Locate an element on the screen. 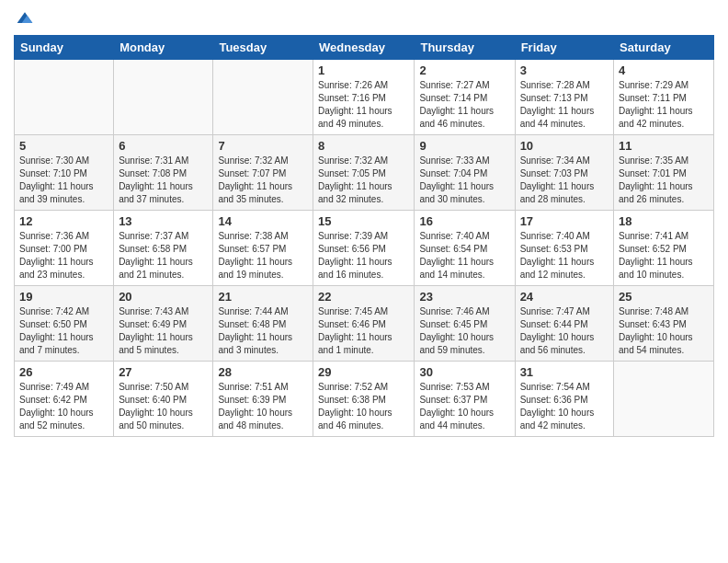  day-cell: 29Sunrise: 7:52 AM Sunset: 6:38 PM Dayli… is located at coordinates (364, 399).